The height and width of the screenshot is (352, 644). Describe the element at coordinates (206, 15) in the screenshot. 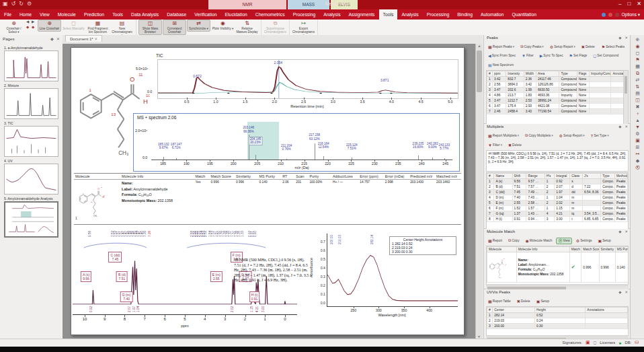

I see `menu-verification: Verification` at that location.